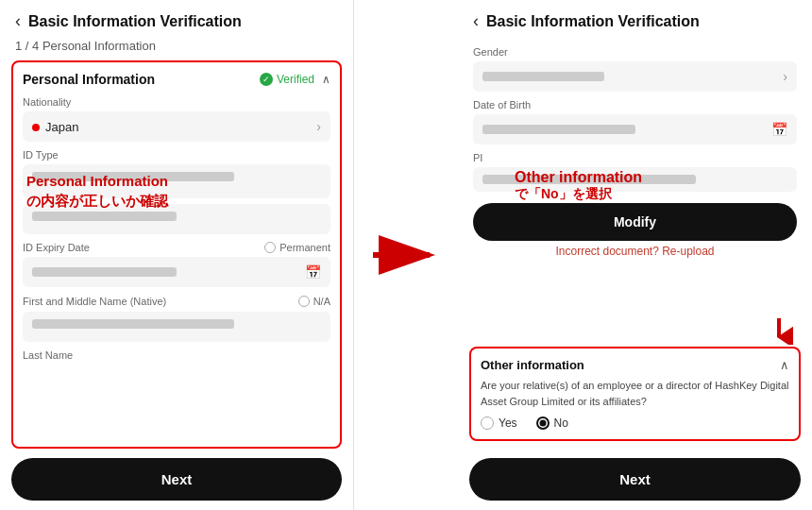  I want to click on last-name-label: Last Name, so click(177, 355).